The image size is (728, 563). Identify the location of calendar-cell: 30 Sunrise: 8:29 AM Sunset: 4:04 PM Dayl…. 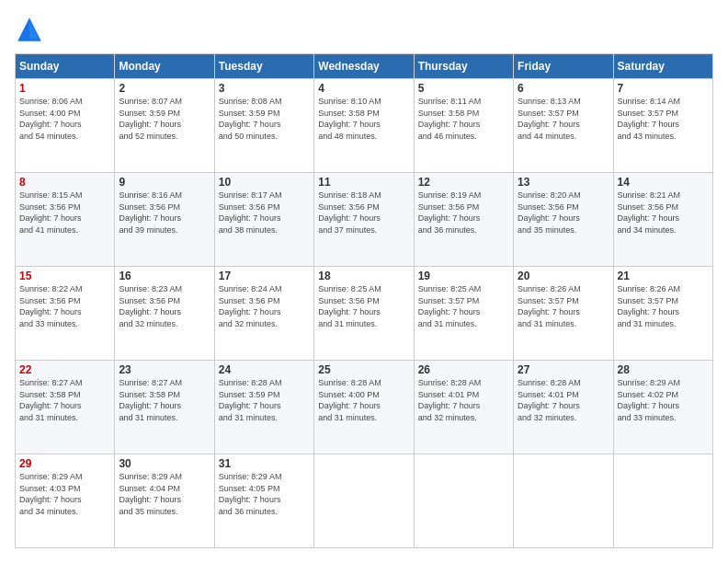
(165, 501).